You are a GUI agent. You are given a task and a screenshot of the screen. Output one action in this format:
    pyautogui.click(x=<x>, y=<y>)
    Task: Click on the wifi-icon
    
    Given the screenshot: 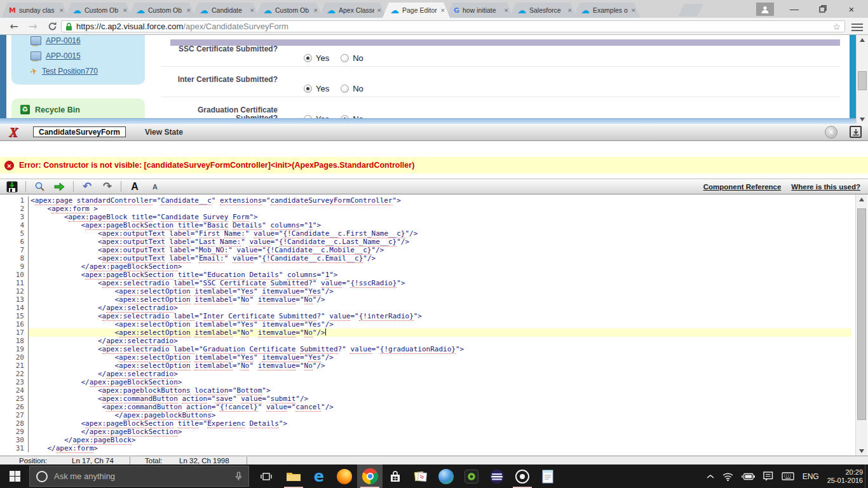 What is the action you would take?
    pyautogui.click(x=728, y=477)
    